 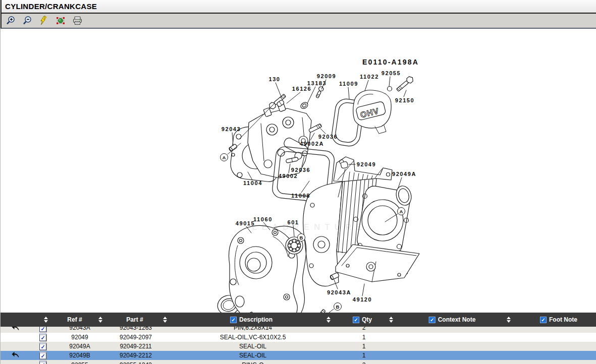 I want to click on column-header-ref-: Ref #, so click(x=75, y=320).